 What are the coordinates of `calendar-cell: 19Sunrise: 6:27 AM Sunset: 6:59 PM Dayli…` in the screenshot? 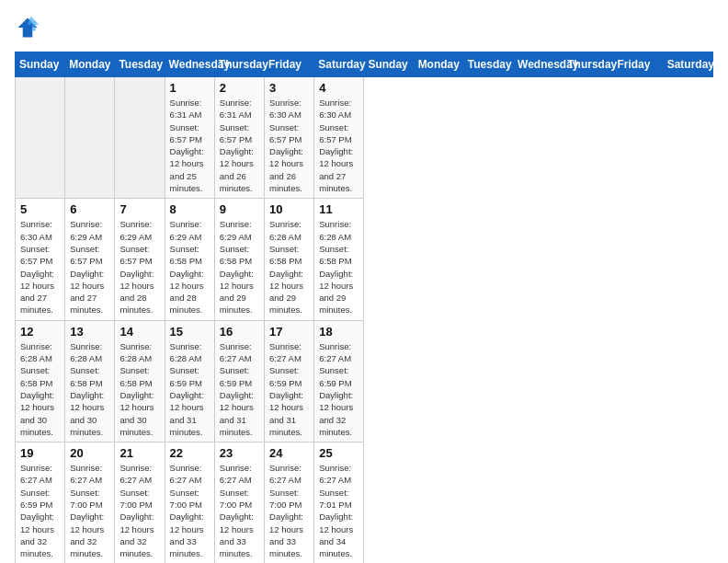 It's located at (40, 502).